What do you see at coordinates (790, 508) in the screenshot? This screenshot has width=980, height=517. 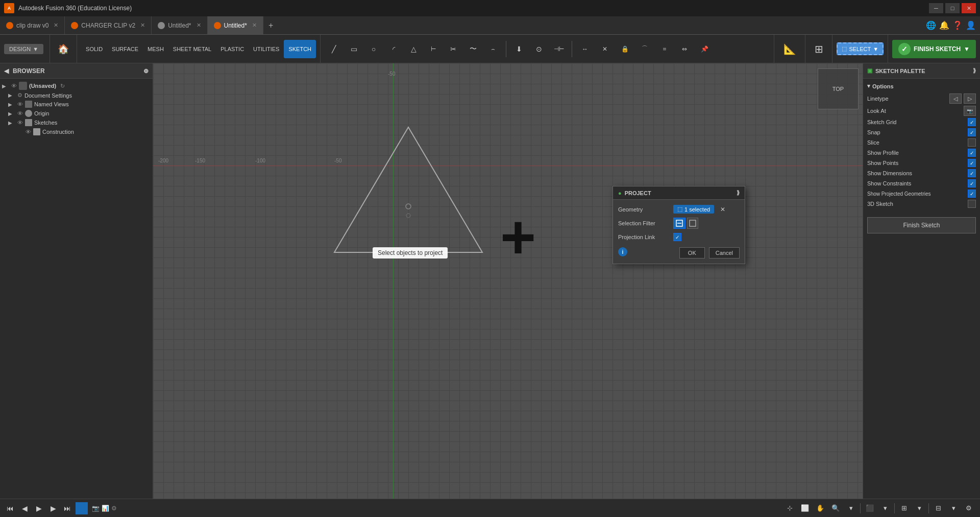 I see `snap-center-button: ⊹` at bounding box center [790, 508].